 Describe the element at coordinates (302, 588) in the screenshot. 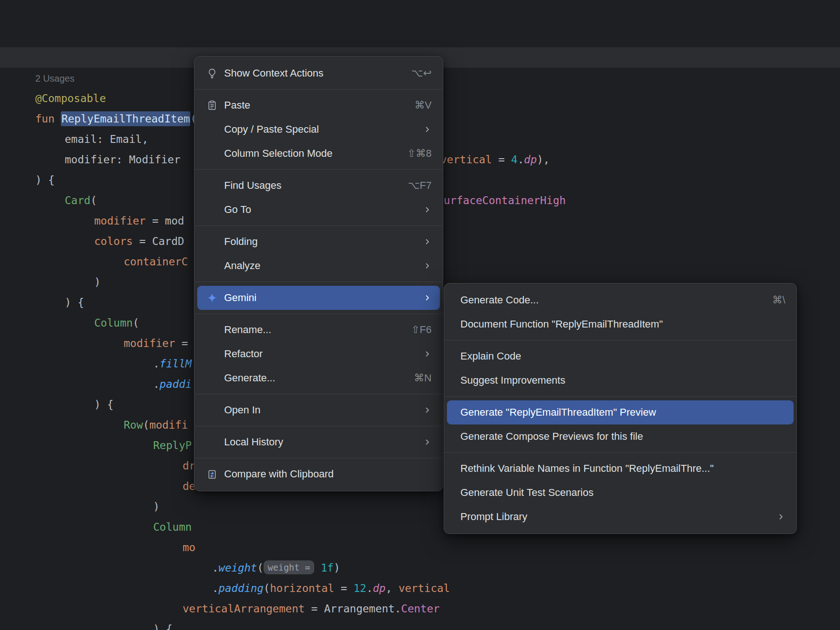

I see `code-token: horizontal` at that location.